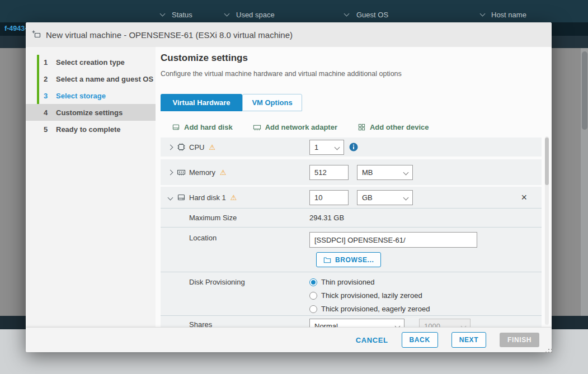 This screenshot has width=588, height=374. What do you see at coordinates (182, 15) in the screenshot?
I see `column-status: Status` at bounding box center [182, 15].